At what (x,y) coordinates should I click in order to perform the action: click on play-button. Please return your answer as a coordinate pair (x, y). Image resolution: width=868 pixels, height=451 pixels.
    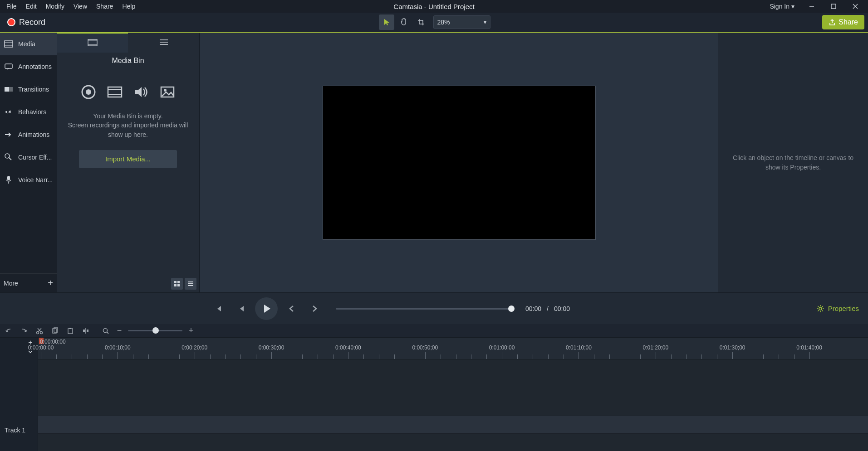
    Looking at the image, I should click on (266, 309).